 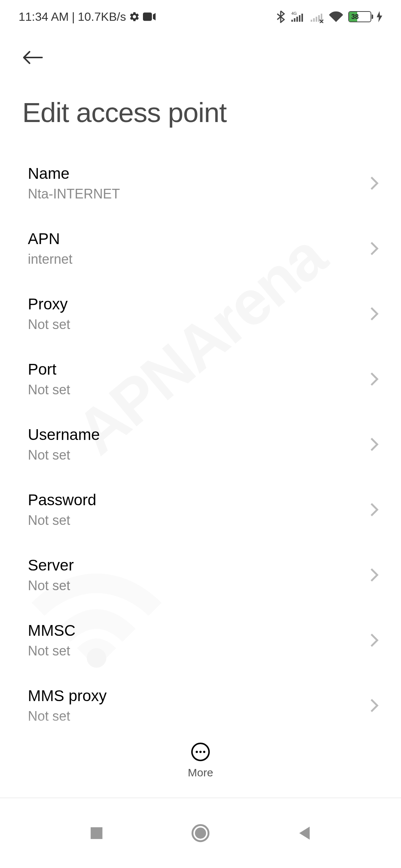 What do you see at coordinates (195, 510) in the screenshot?
I see `setting-text: Password Not set` at bounding box center [195, 510].